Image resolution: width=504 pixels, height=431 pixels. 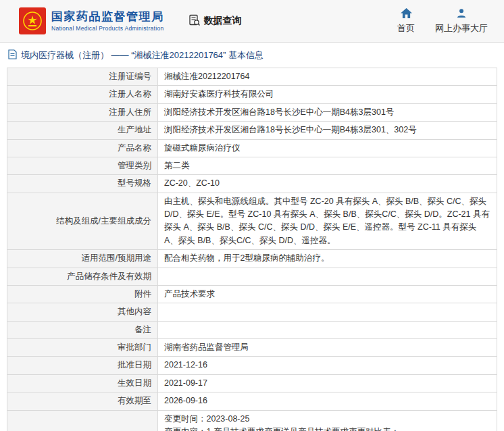 I want to click on row-value: 产品技术要求, so click(x=328, y=294).